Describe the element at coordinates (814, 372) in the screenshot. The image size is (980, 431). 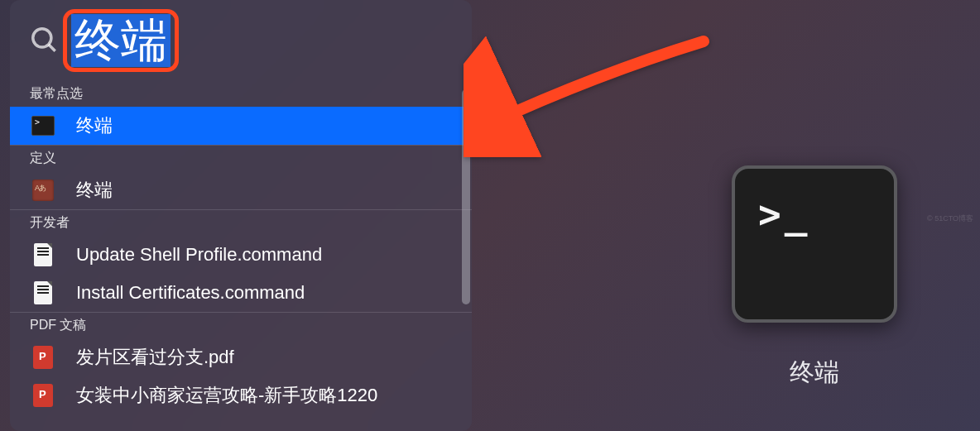
I see `preview-app-name: 终端` at that location.